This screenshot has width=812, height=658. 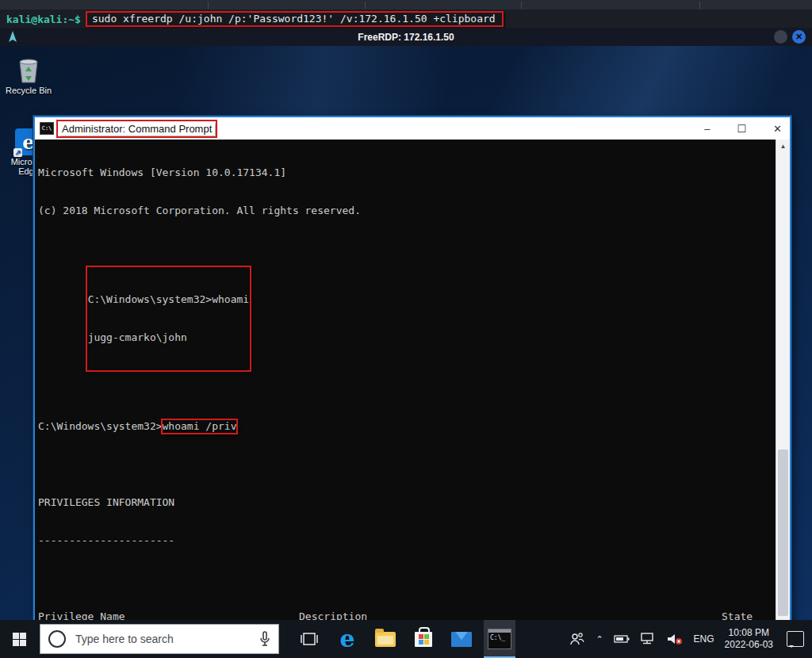 I want to click on taskbar-store-button, so click(x=423, y=639).